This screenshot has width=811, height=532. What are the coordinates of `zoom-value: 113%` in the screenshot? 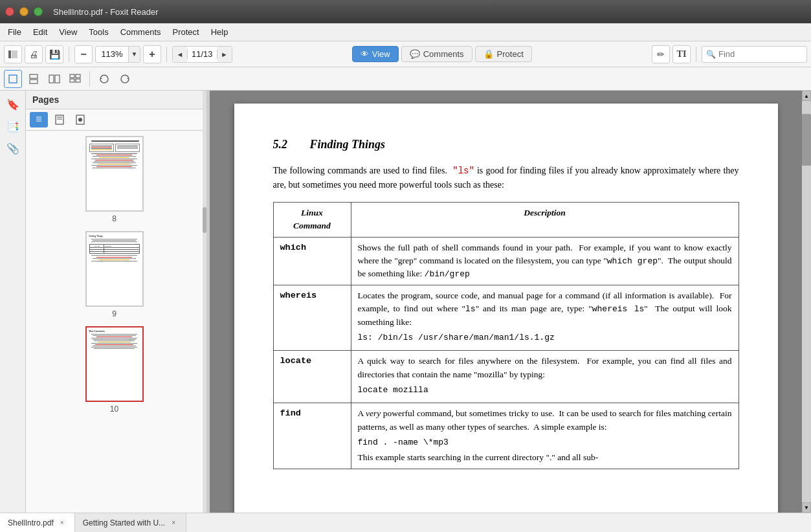 It's located at (112, 54).